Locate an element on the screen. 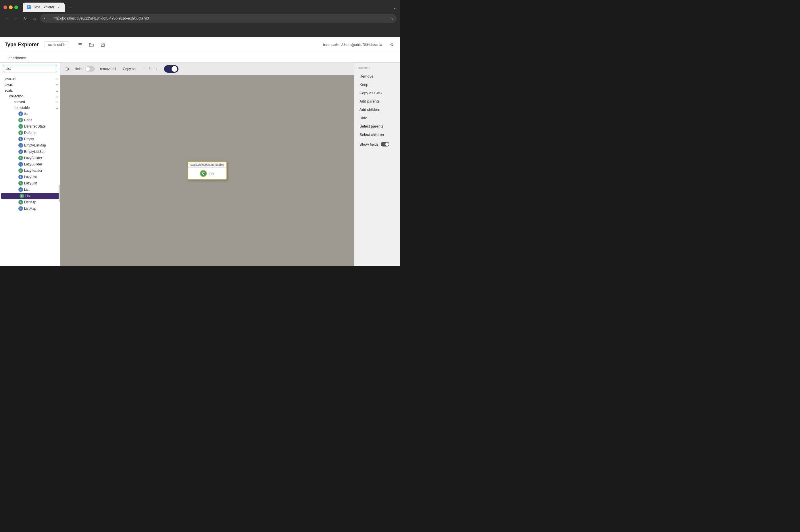 This screenshot has height=532, width=800. close-window-button is located at coordinates (5, 7).